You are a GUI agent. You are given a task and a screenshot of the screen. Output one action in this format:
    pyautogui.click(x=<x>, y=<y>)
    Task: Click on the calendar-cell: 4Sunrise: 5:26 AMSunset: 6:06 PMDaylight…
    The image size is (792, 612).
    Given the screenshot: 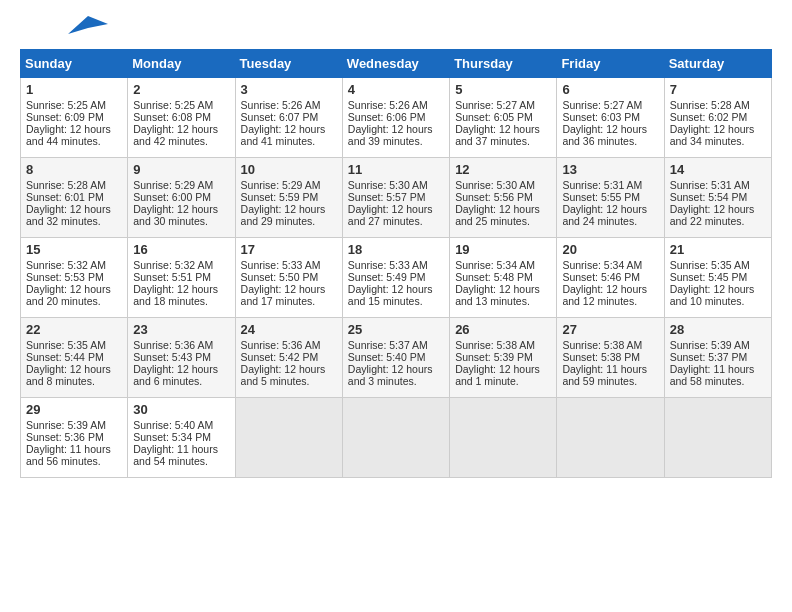 What is the action you would take?
    pyautogui.click(x=396, y=118)
    